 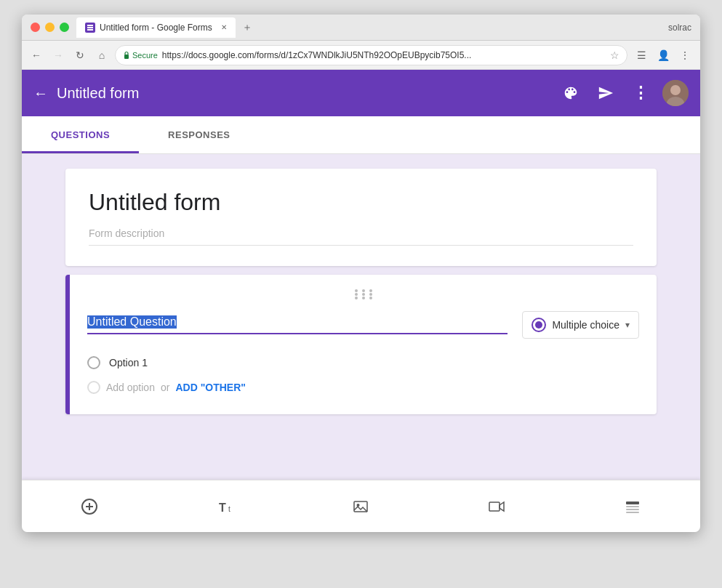 I want to click on url-bar: Secure https://docs.google.com/forms/d/1…, so click(x=371, y=55).